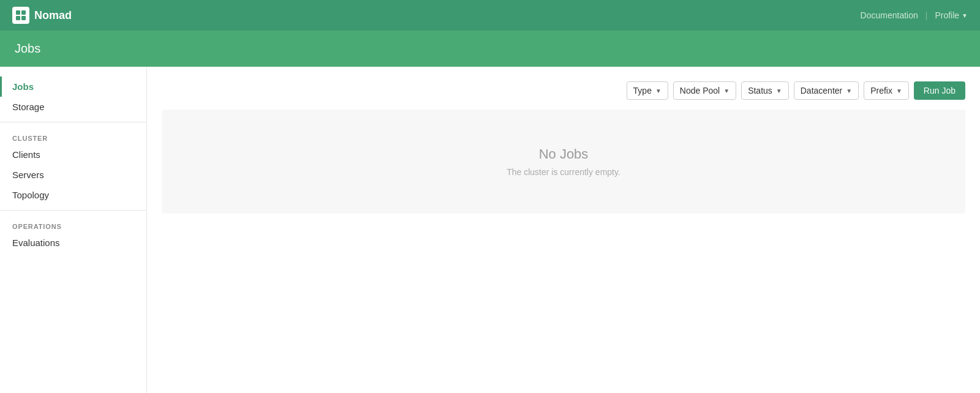 This screenshot has width=980, height=393. What do you see at coordinates (643, 91) in the screenshot?
I see `type-filter-label: Type` at bounding box center [643, 91].